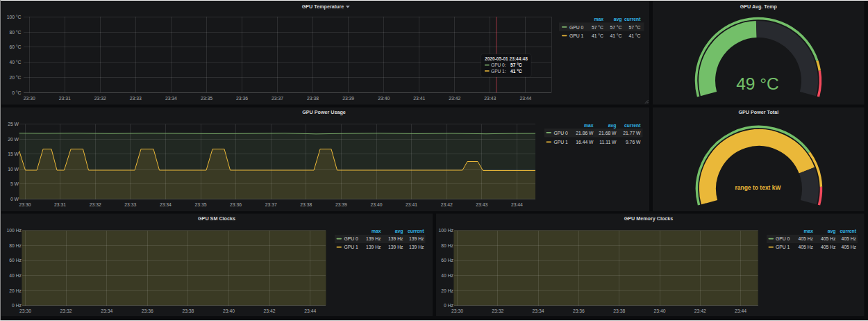 The width and height of the screenshot is (868, 321). Describe the element at coordinates (608, 142) in the screenshot. I see `svg-text: 11.11 W` at that location.